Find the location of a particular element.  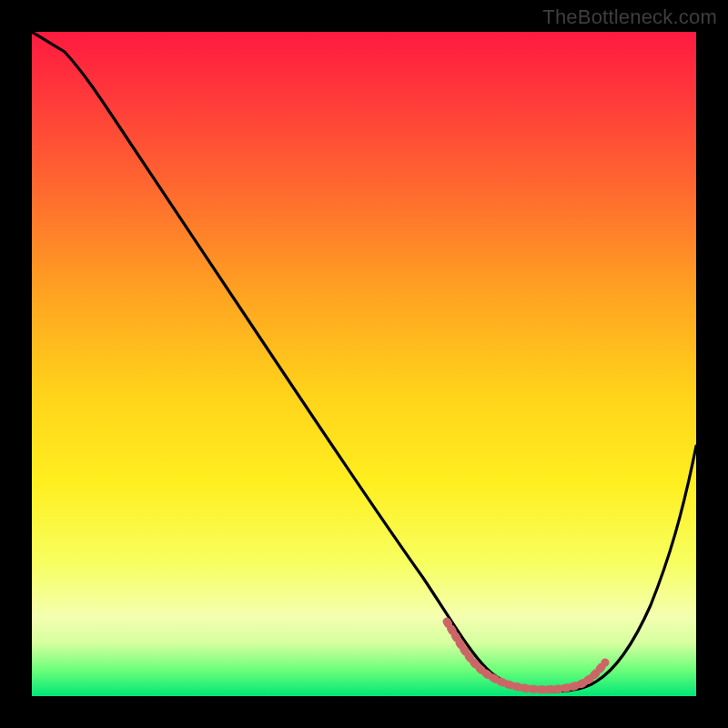

watermark-text: TheBottleneck.com is located at coordinates (630, 17).